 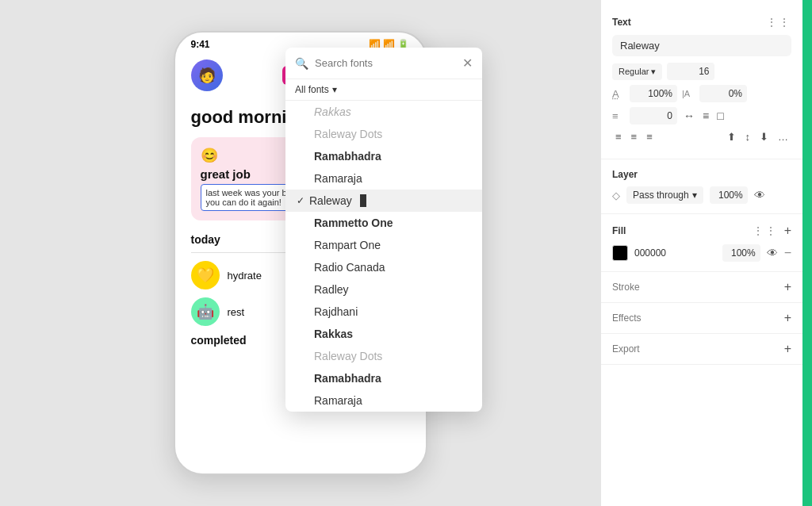 I want to click on fill-opacity-input, so click(x=741, y=253).